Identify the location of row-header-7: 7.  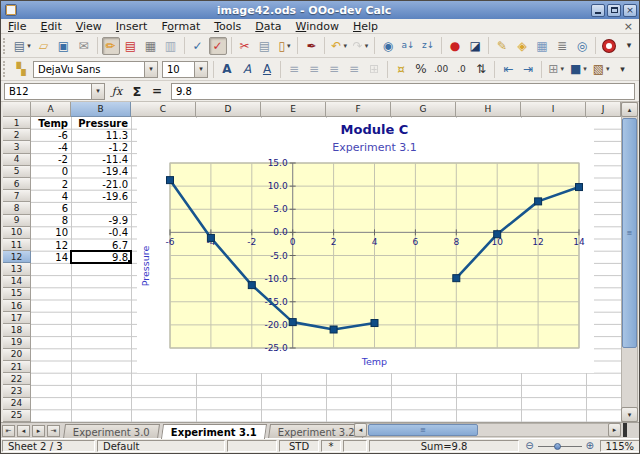
(17, 196).